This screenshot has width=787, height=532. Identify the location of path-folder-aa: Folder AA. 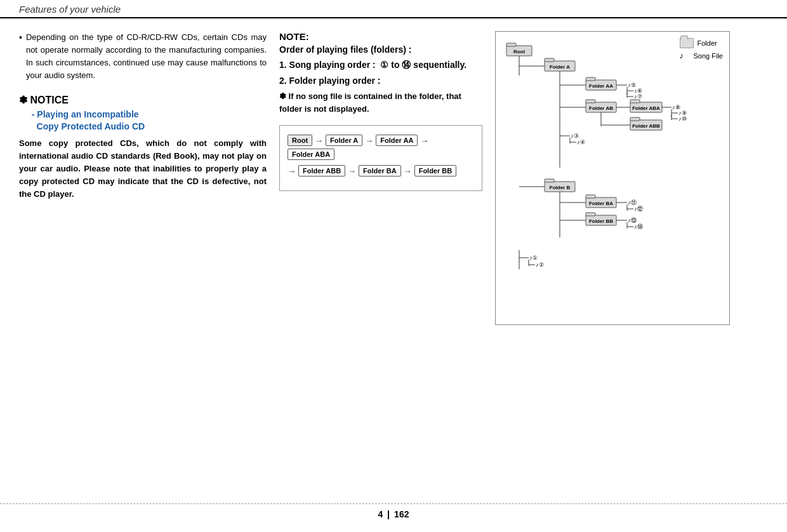
(397, 140).